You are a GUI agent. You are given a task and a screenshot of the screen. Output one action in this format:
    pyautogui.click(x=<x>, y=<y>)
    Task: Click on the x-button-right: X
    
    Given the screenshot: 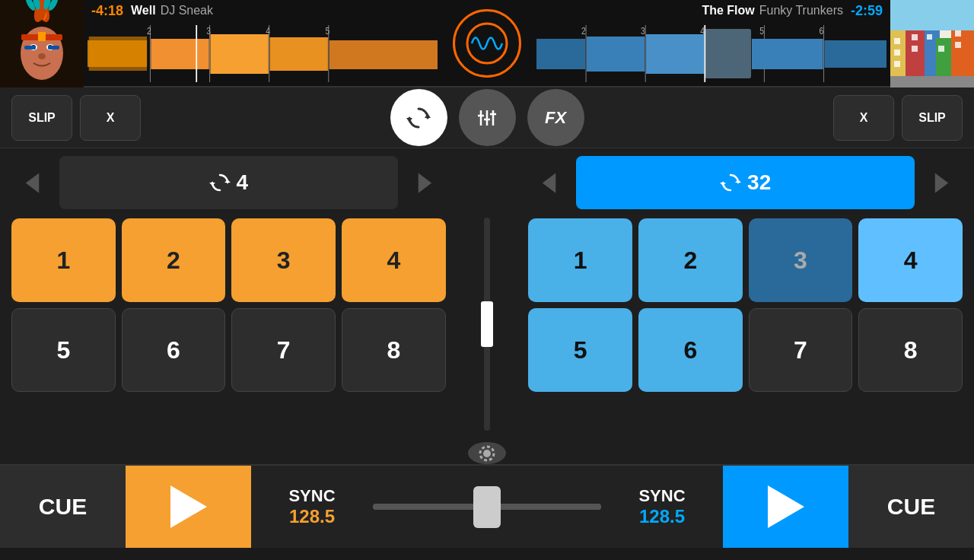 What is the action you would take?
    pyautogui.click(x=864, y=118)
    